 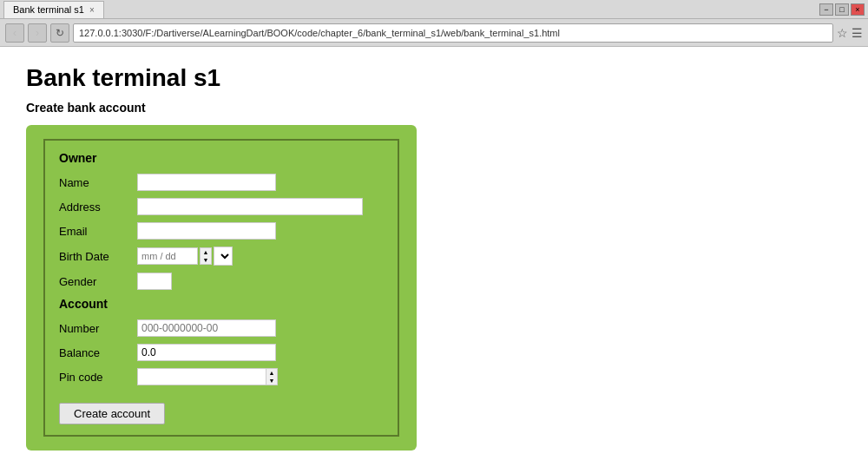 I want to click on pin-group: ▲ ▼, so click(x=207, y=377).